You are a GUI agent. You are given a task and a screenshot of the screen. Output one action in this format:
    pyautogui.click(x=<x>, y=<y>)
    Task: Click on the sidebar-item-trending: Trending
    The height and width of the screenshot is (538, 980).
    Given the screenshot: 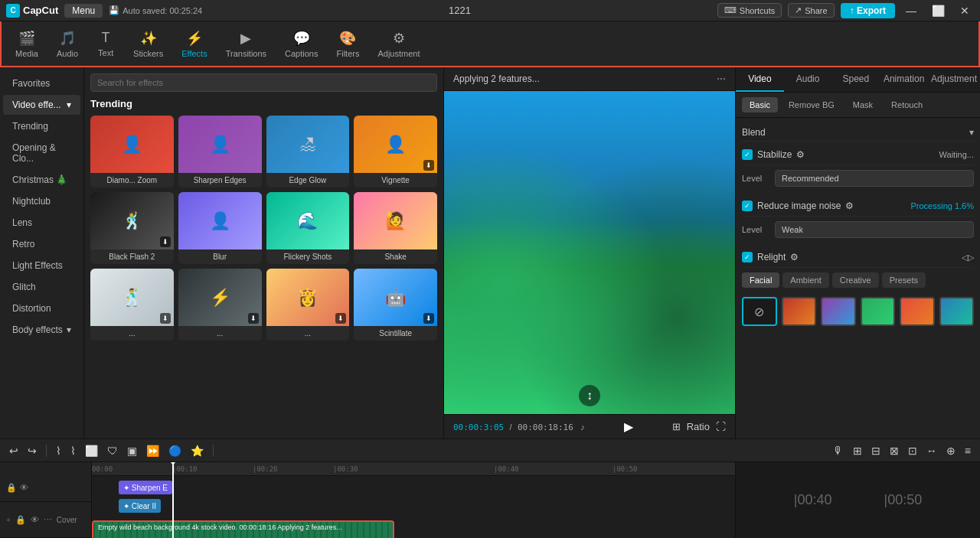 What is the action you would take?
    pyautogui.click(x=41, y=126)
    